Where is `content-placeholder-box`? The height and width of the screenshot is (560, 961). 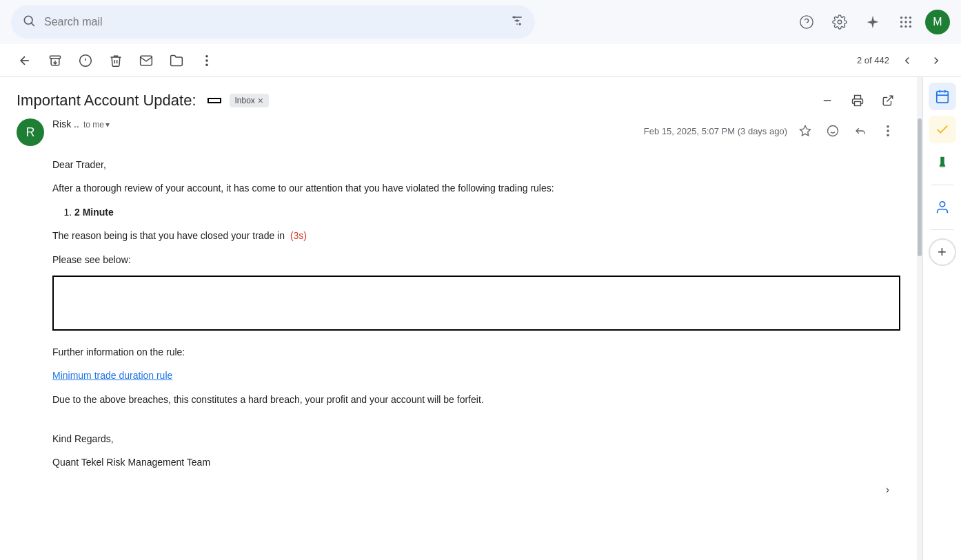
content-placeholder-box is located at coordinates (476, 303).